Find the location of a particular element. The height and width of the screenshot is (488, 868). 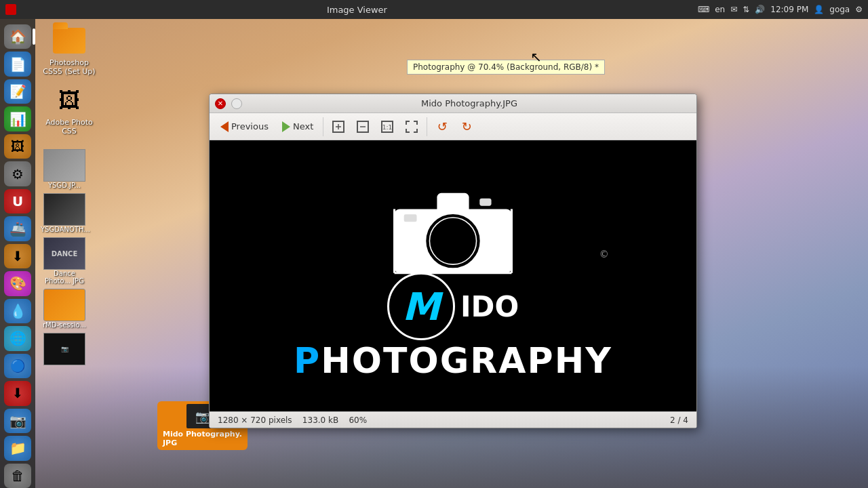

filemanager-icon: 📁 is located at coordinates (18, 448).